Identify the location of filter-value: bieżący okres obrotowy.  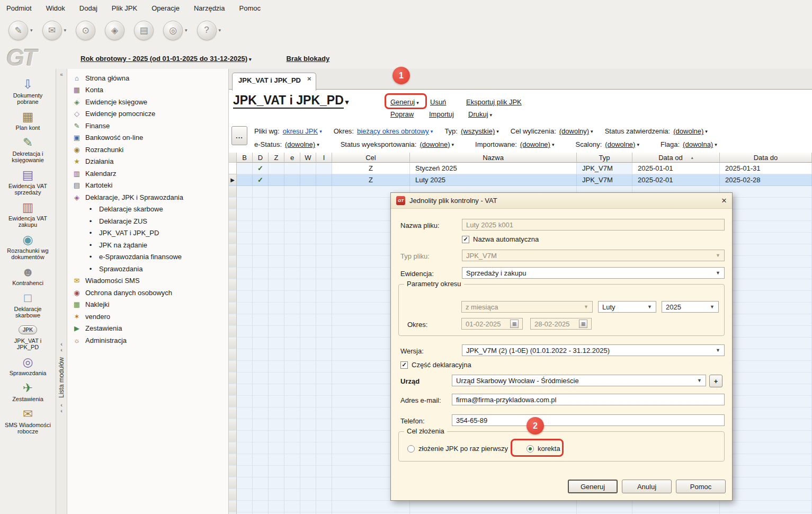
(393, 131).